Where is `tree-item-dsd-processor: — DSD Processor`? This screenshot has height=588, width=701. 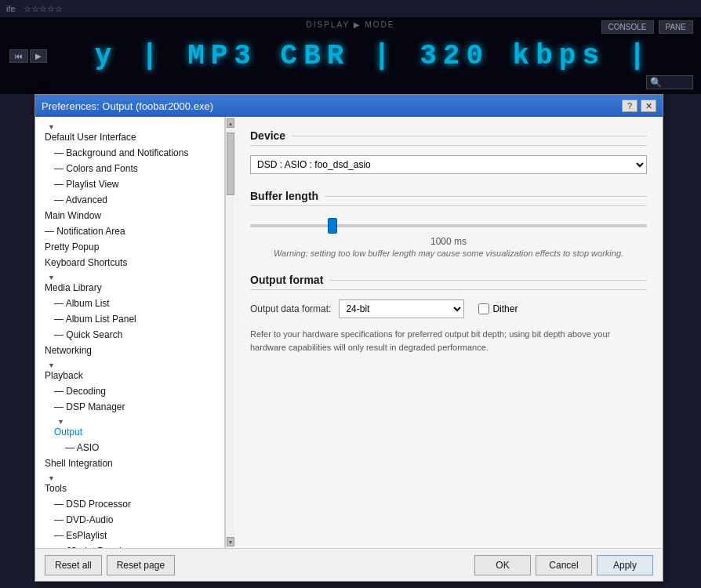
tree-item-dsd-processor: — DSD Processor is located at coordinates (130, 504).